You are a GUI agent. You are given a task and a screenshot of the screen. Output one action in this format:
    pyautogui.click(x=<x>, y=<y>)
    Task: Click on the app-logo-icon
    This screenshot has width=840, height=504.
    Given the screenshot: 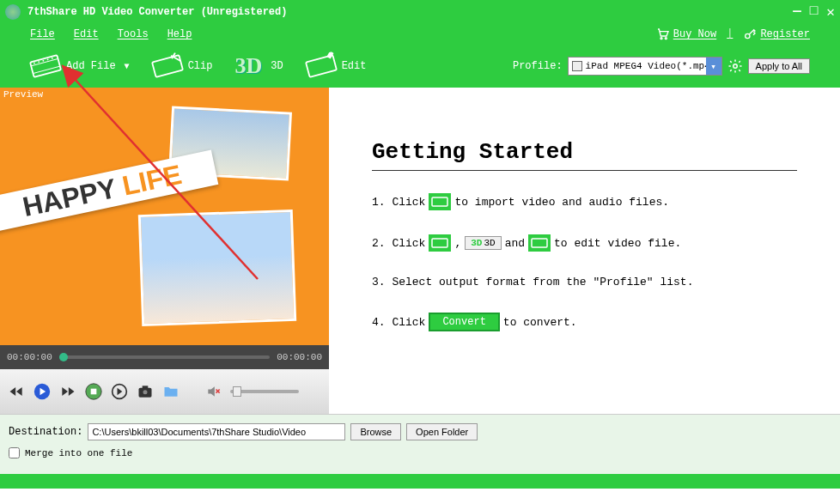 What is the action you would take?
    pyautogui.click(x=13, y=12)
    